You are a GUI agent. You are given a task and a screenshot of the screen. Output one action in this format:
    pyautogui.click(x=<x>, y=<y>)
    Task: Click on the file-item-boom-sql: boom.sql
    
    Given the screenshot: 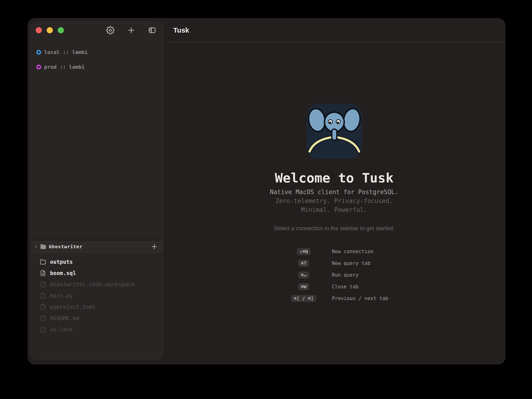 What is the action you would take?
    pyautogui.click(x=97, y=273)
    